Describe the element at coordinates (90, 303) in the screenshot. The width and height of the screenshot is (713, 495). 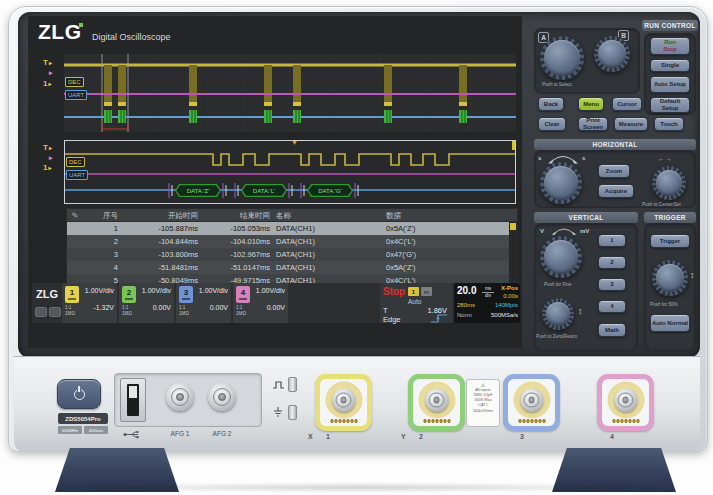
I see `channel-status-1: 11:11MΩ1.00V/div-1.32V` at that location.